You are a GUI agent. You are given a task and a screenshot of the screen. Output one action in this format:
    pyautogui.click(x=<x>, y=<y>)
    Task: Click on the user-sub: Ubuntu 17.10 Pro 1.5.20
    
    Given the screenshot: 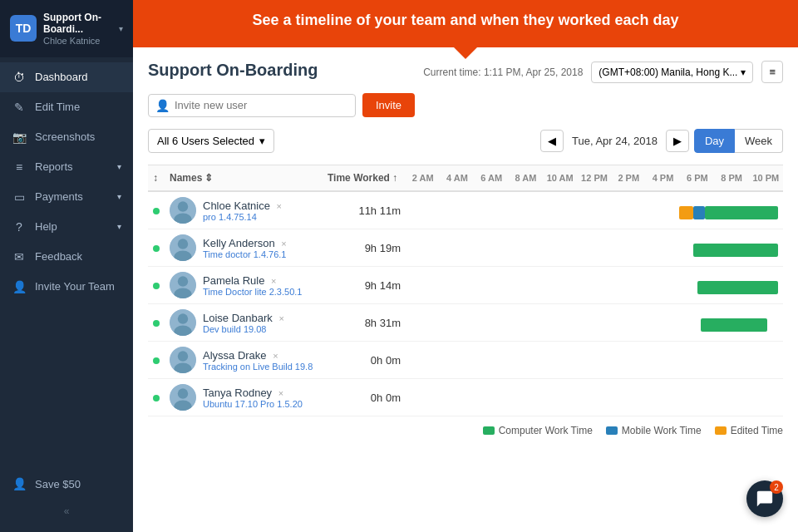 What is the action you would take?
    pyautogui.click(x=253, y=404)
    